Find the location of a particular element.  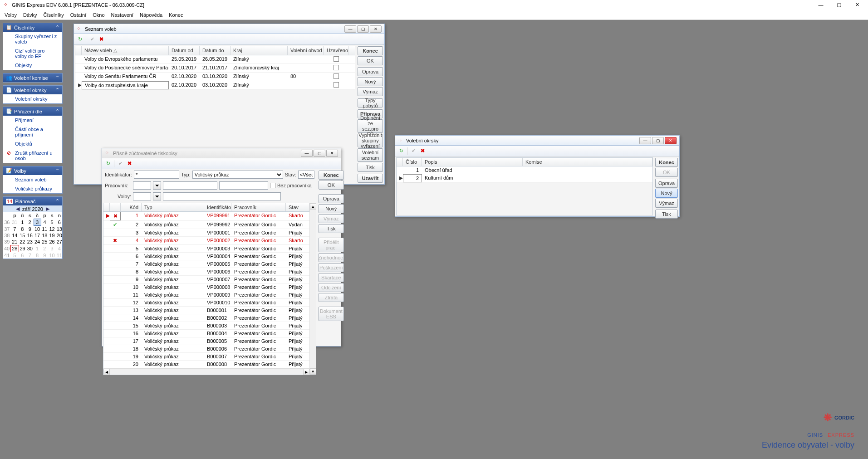

sidebar-head-komise: 👥Volební komise⌃ is located at coordinates (33, 78).